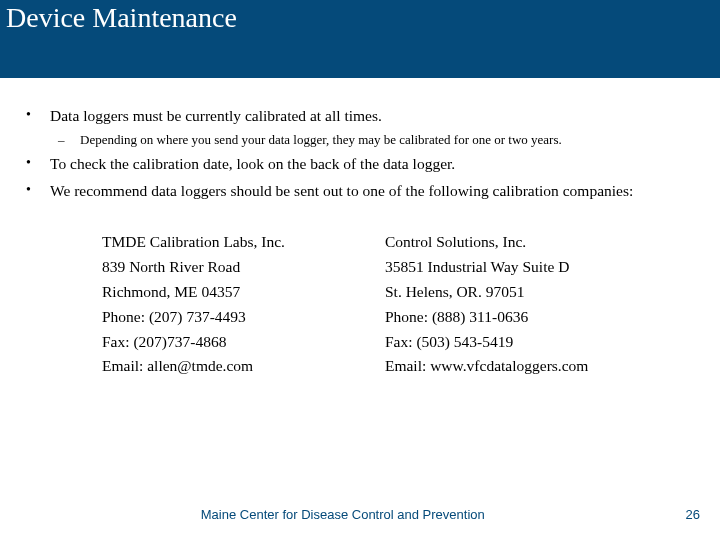 Image resolution: width=720 pixels, height=540 pixels. I want to click on bullet-item: To check the calibration date, look on t…, so click(360, 164).